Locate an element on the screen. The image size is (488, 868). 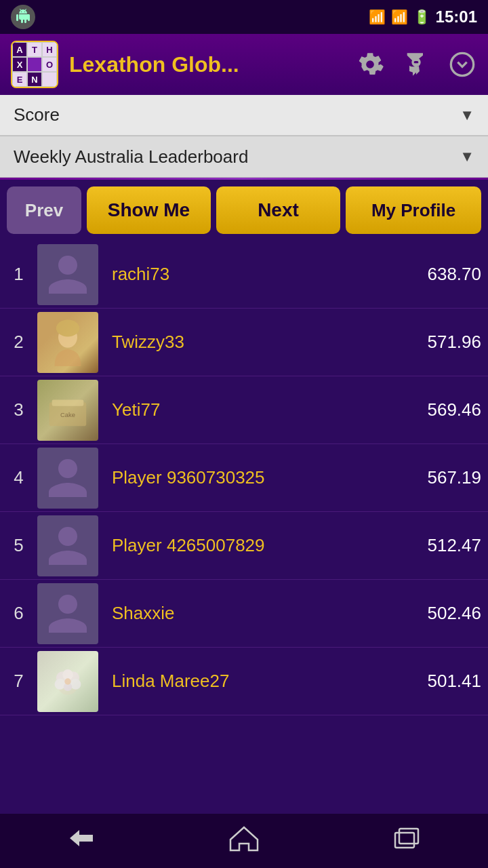
table-row: 3 Cake Yeti77 569.46 is located at coordinates (244, 410).